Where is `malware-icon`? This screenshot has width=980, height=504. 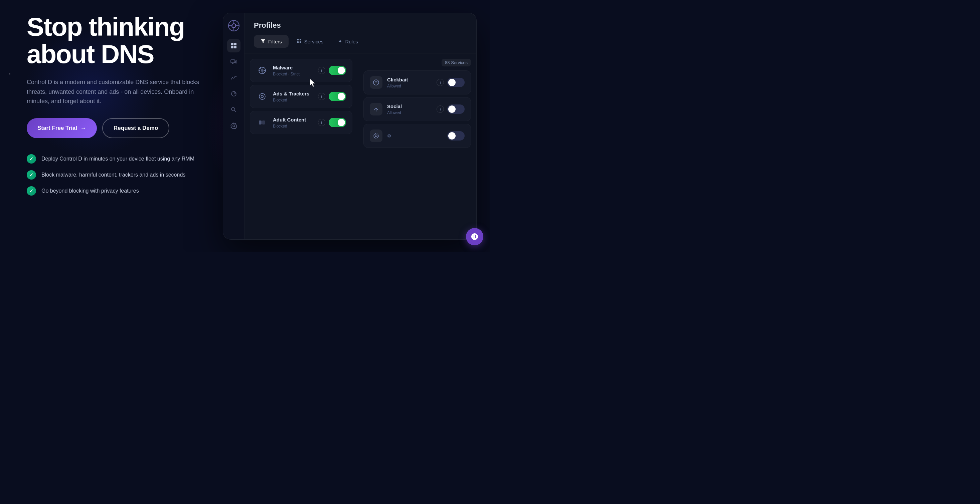
malware-icon is located at coordinates (262, 70).